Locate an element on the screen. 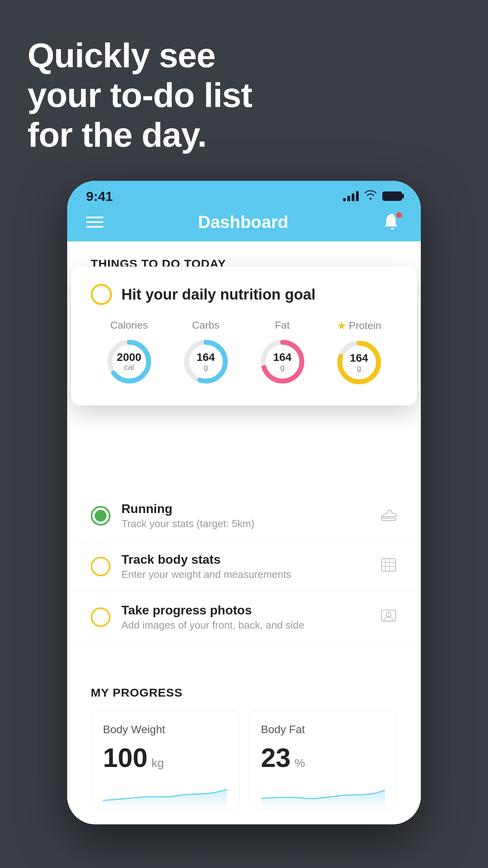 The image size is (488, 868). body-fat-value: 23 % is located at coordinates (323, 758).